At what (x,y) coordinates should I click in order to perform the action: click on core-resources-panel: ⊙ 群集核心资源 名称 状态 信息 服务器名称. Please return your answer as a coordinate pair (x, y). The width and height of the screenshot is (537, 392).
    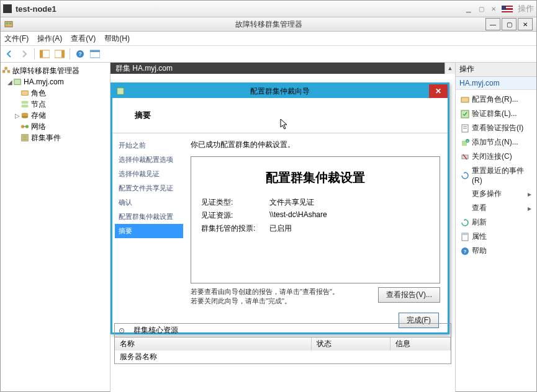
    Looking at the image, I should click on (283, 344).